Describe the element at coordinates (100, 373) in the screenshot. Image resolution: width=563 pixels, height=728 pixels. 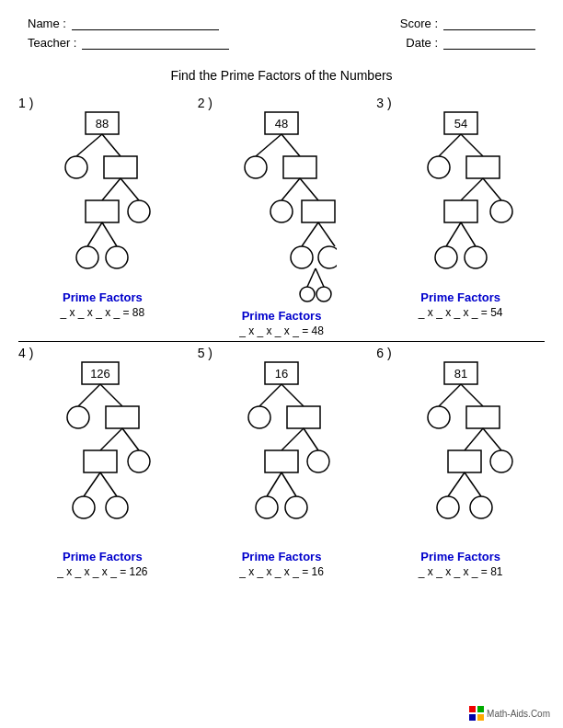
I see `svg-text: 126` at that location.